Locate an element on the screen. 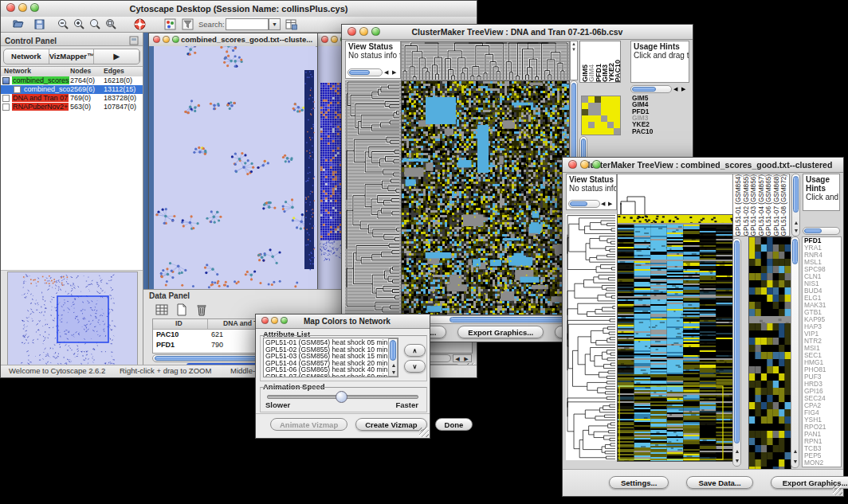  column-label: GIM4 is located at coordinates (591, 73).